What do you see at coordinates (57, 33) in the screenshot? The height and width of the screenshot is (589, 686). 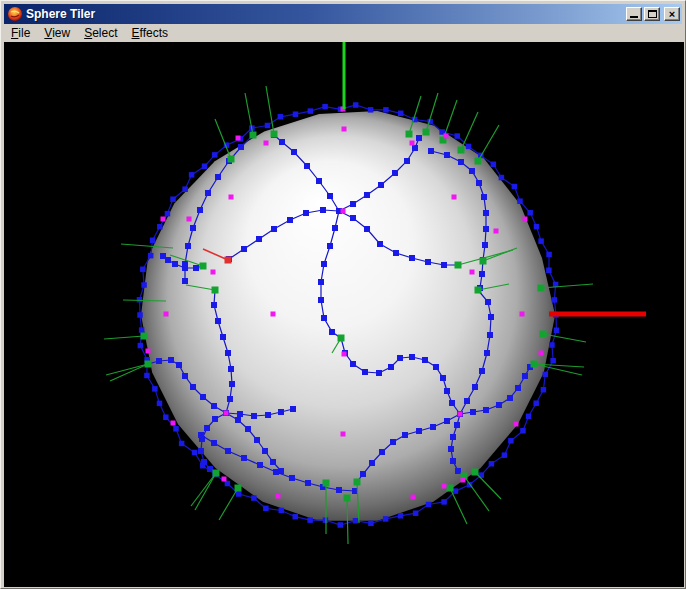 I see `menu-item-view: View` at bounding box center [57, 33].